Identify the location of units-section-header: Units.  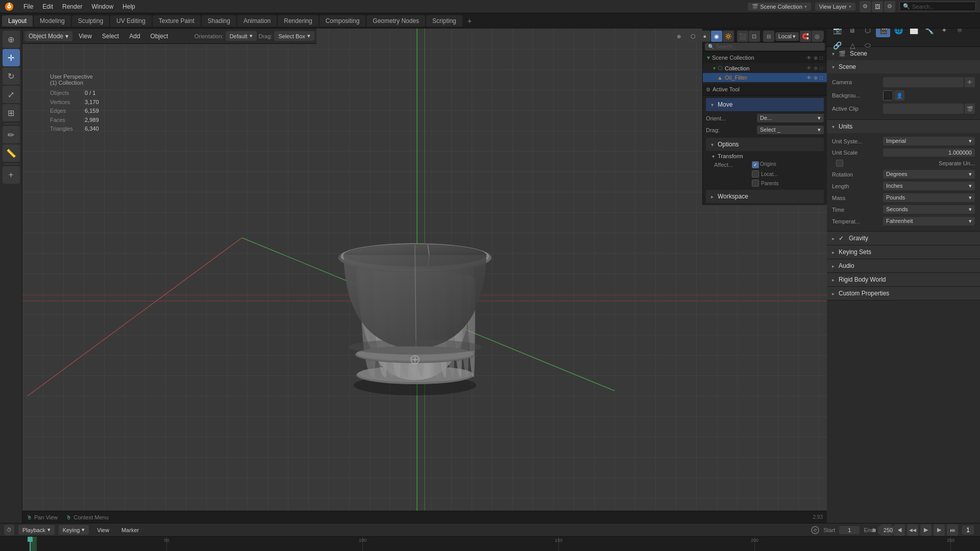
(903, 127).